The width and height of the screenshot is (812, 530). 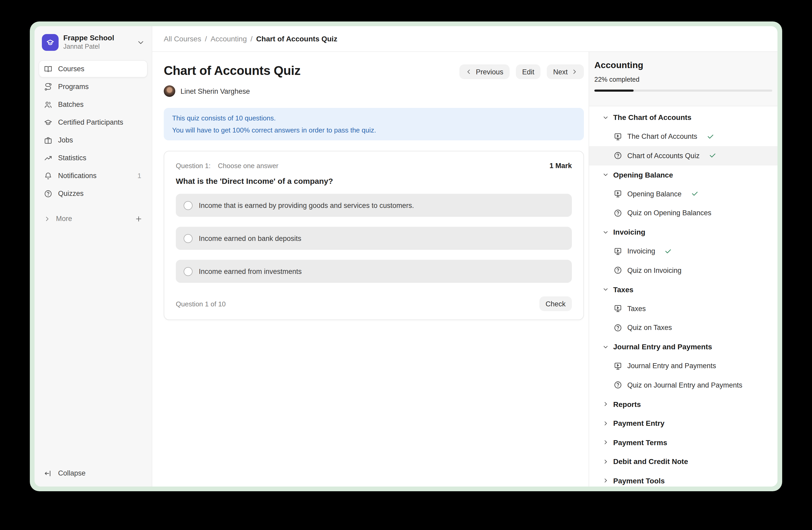 I want to click on option-label: Income that is earned by providing goods…, so click(x=306, y=206).